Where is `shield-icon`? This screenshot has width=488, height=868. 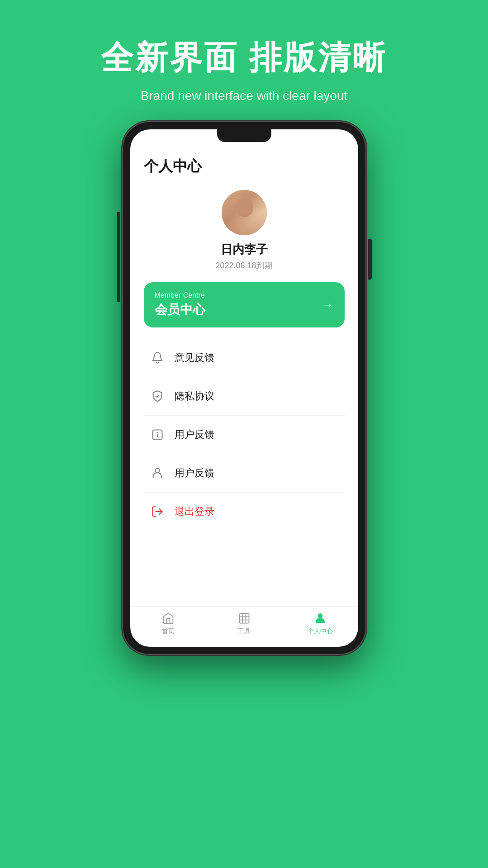 shield-icon is located at coordinates (157, 396).